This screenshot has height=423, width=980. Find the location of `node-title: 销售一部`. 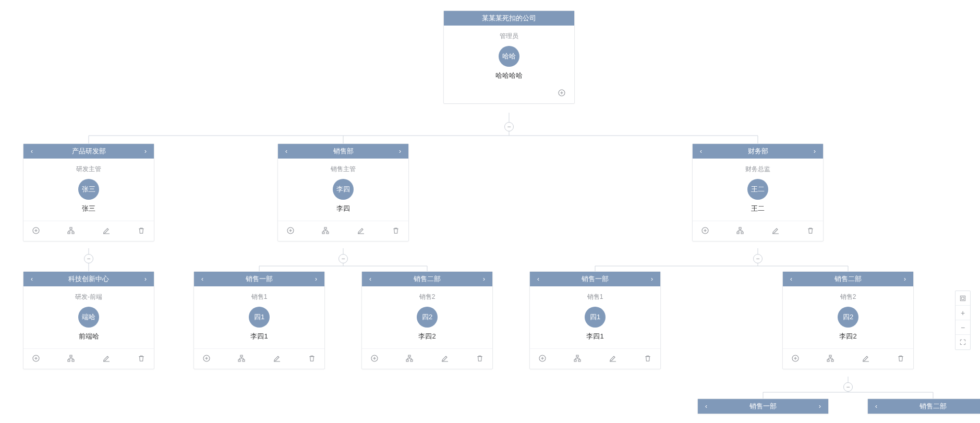

node-title: 销售一部 is located at coordinates (595, 279).